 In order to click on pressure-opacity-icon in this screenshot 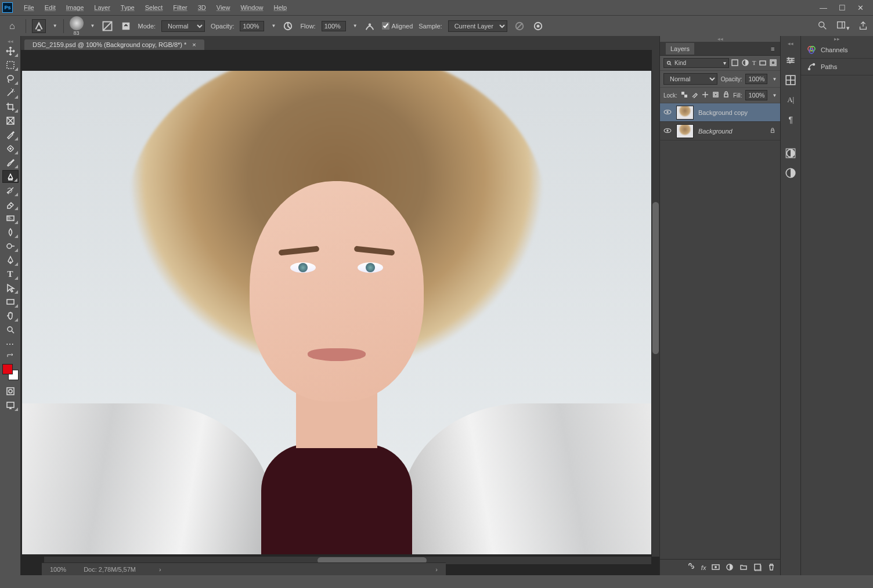, I will do `click(288, 26)`.